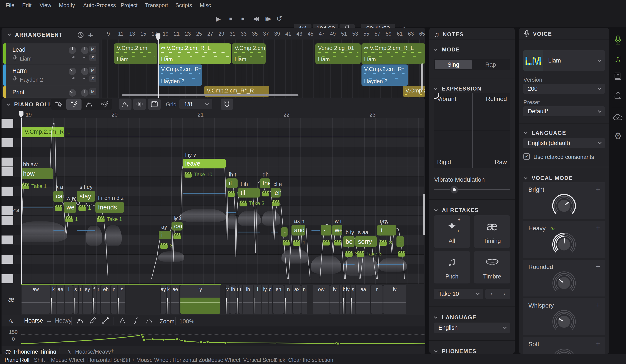 Image resolution: width=626 pixels, height=364 pixels. Describe the element at coordinates (232, 183) in the screenshot. I see `note-it: it` at that location.